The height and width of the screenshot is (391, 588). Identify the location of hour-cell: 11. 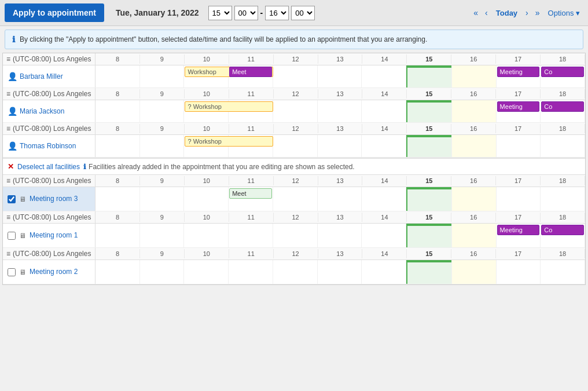
(251, 59).